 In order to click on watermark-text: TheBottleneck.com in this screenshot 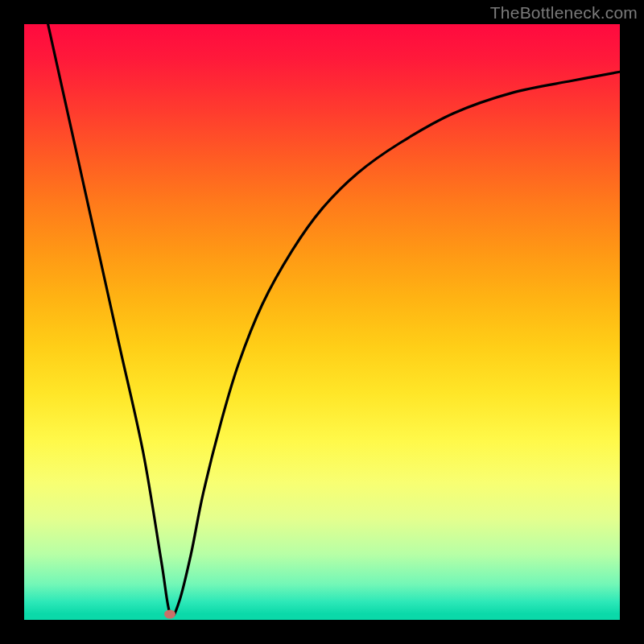, I will do `click(564, 13)`.